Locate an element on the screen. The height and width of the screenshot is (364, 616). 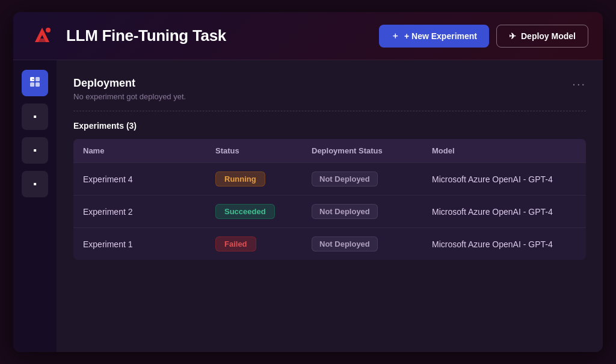
row1-deployment-status: Not Deployed is located at coordinates (372, 179).